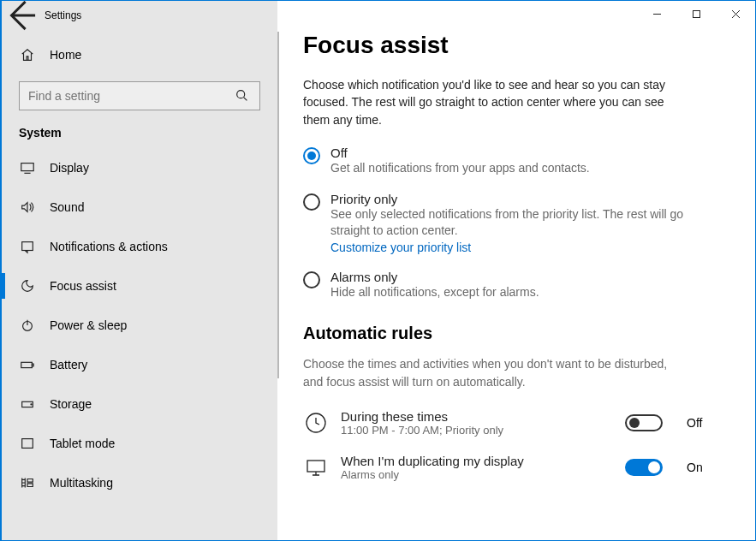 Image resolution: width=756 pixels, height=541 pixels. I want to click on option-label: Priority only, so click(509, 199).